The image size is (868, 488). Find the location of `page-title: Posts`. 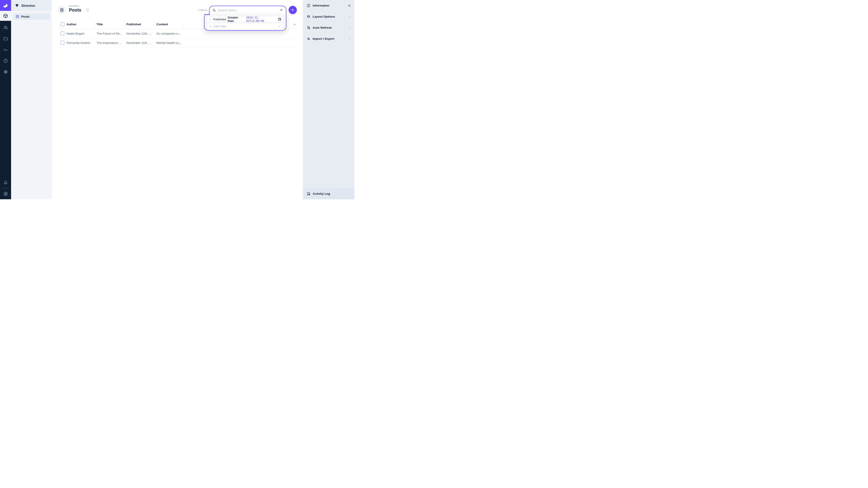

page-title: Posts is located at coordinates (75, 10).